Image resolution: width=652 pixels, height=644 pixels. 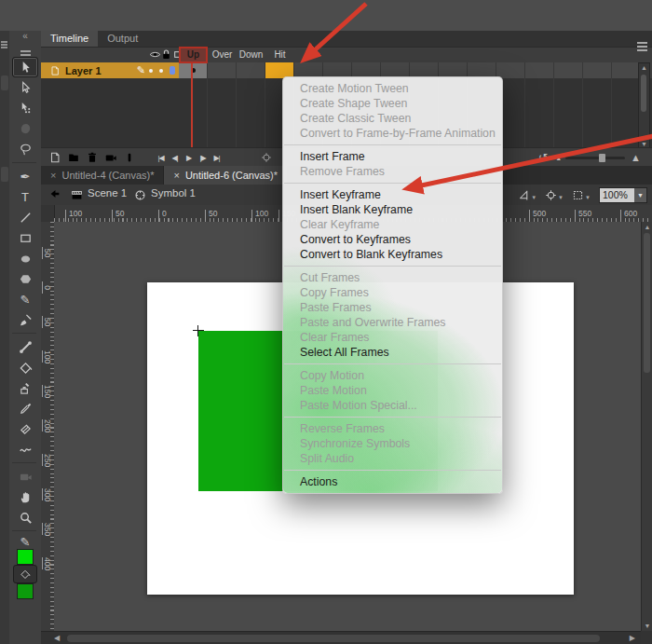 What do you see at coordinates (393, 225) in the screenshot?
I see `menu-clear-keyframe: Clear Keyframe` at bounding box center [393, 225].